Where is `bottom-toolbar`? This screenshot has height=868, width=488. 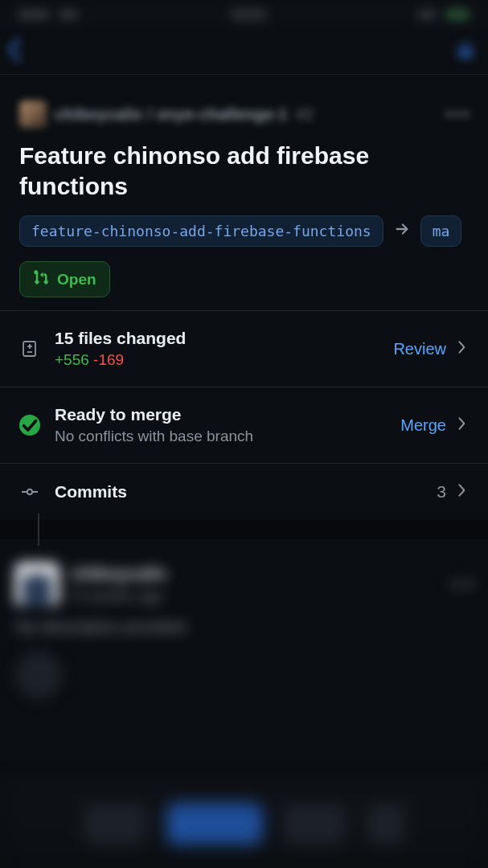
bottom-toolbar is located at coordinates (244, 824).